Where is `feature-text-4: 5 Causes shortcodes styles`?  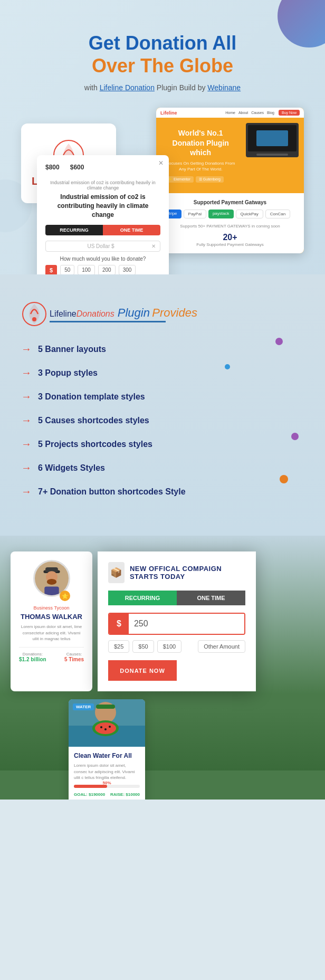
feature-text-4: 5 Causes shortcodes styles is located at coordinates (94, 421).